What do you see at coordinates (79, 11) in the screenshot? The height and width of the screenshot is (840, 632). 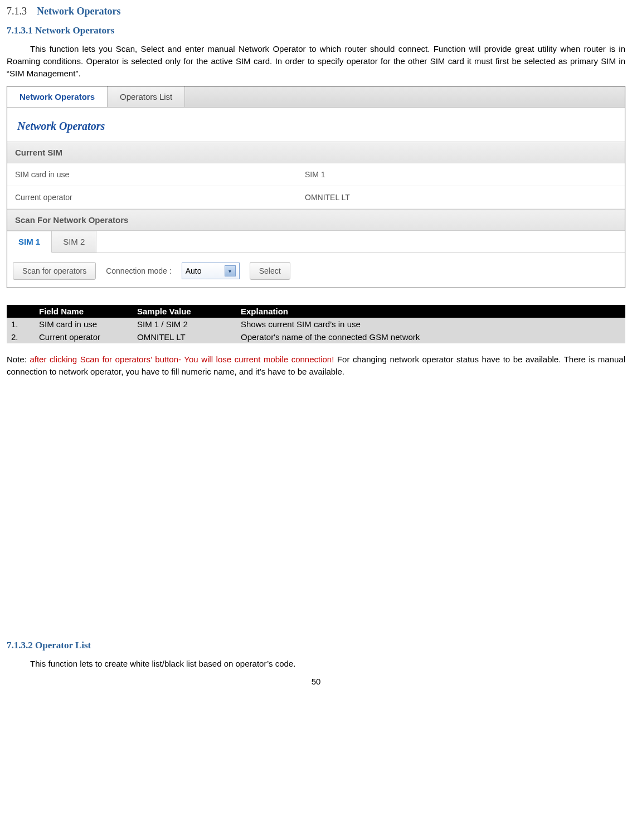 I see `heading-title: Network Operators` at bounding box center [79, 11].